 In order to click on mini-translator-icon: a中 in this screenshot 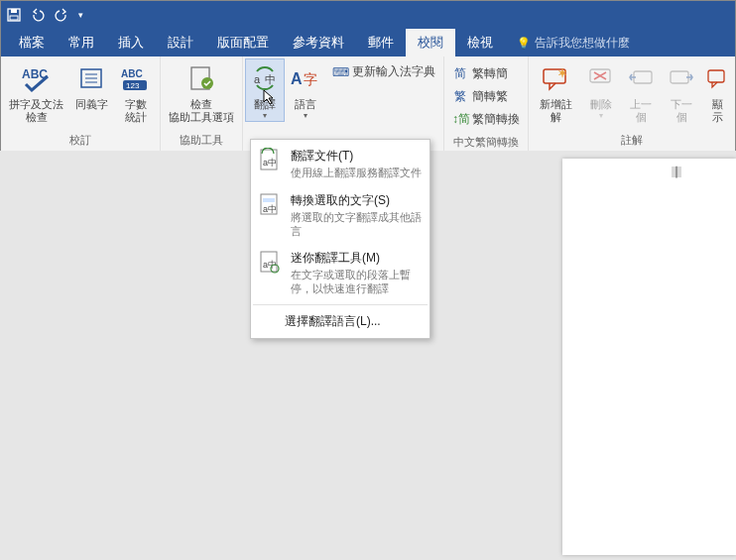, I will do `click(270, 265)`.